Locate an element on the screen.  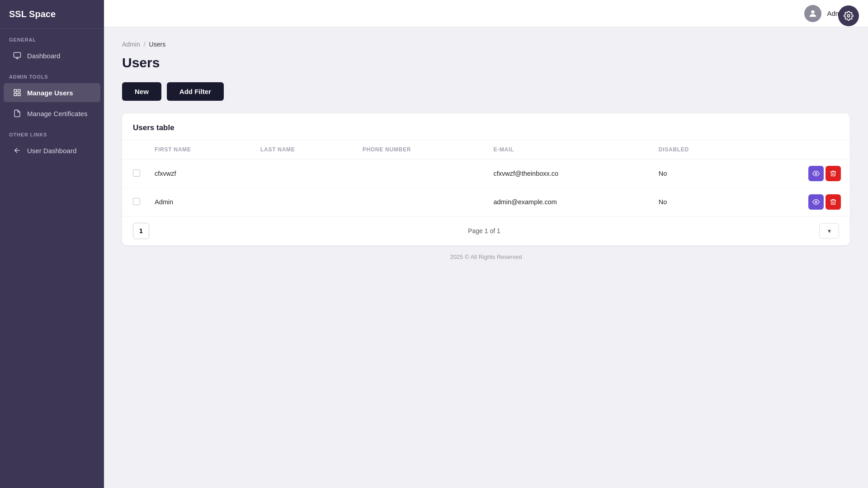
page-1-button: 1 is located at coordinates (141, 231).